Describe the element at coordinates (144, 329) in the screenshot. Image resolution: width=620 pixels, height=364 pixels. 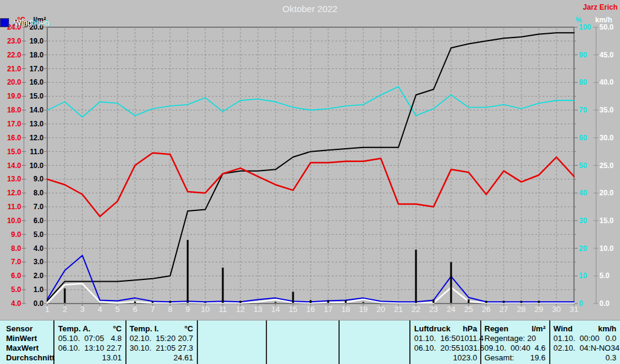
I see `column-name: Temp. I.` at that location.